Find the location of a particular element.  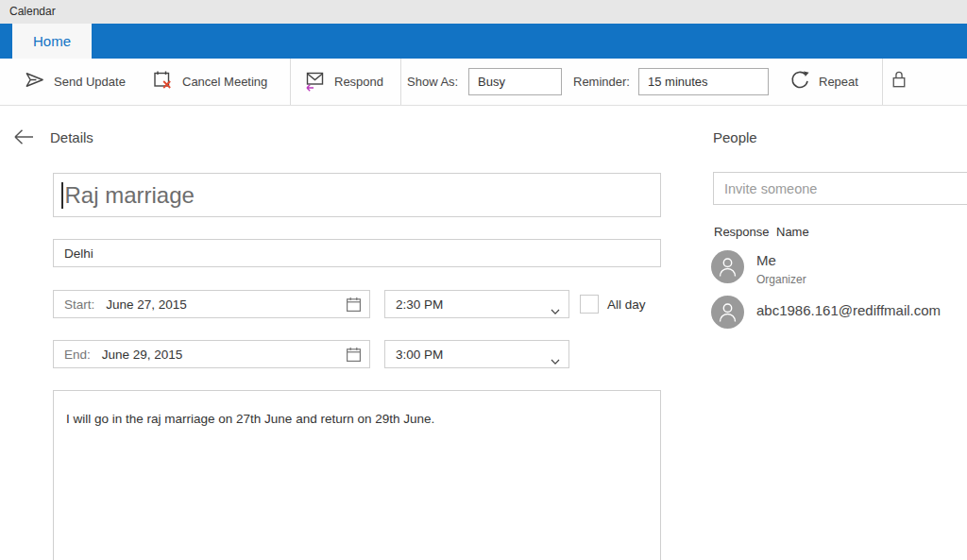

people-heading: People is located at coordinates (735, 138).